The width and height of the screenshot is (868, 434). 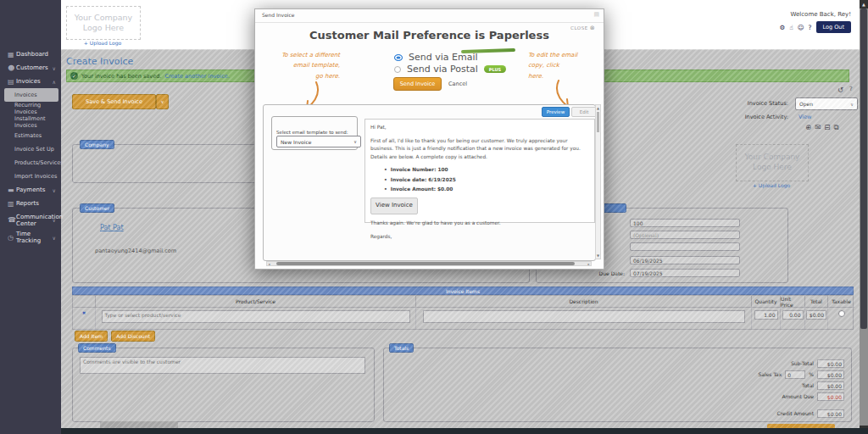 I want to click on invoice-activity-view-link: View, so click(x=805, y=117).